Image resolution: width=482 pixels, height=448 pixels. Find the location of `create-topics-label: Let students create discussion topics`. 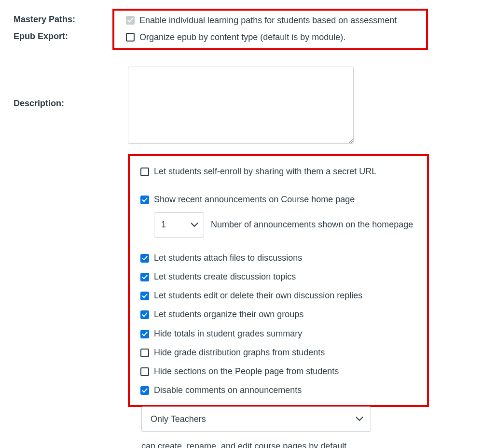

create-topics-label: Let students create discussion topics is located at coordinates (225, 276).